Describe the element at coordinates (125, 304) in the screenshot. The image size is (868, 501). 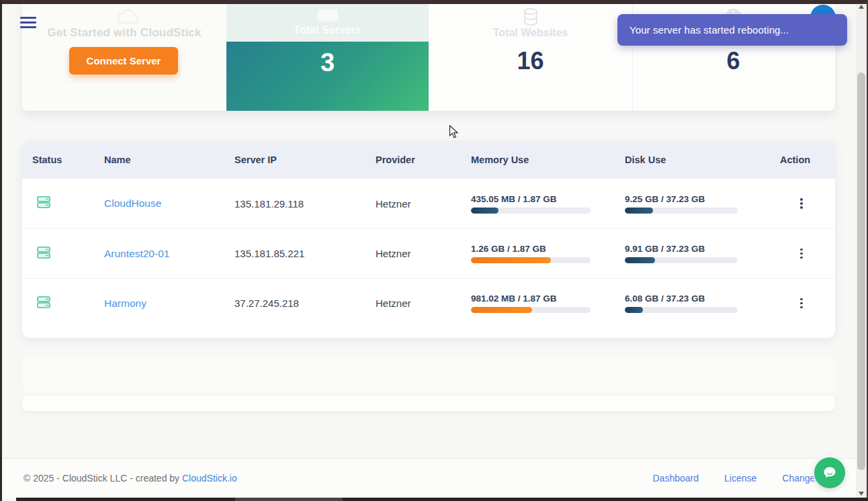
I see `server-name-link: Harmony` at that location.